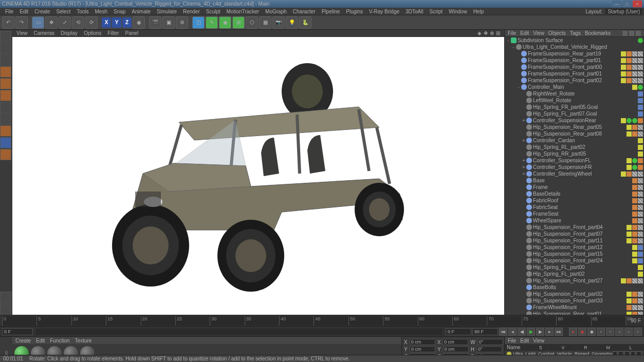  What do you see at coordinates (559, 332) in the screenshot?
I see `goto-end-button: ⏭` at bounding box center [559, 332].